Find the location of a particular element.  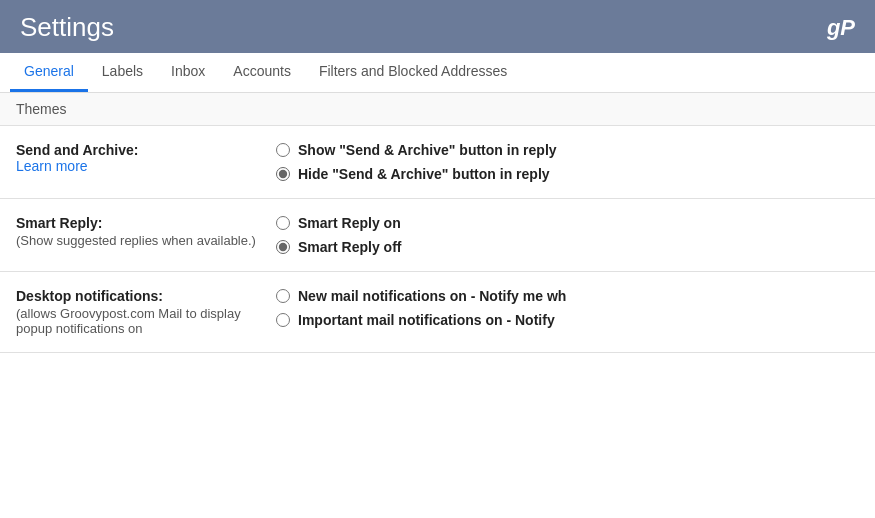

desktop-notifications-option-new: New mail notifications on - Notify me wh is located at coordinates (568, 296).